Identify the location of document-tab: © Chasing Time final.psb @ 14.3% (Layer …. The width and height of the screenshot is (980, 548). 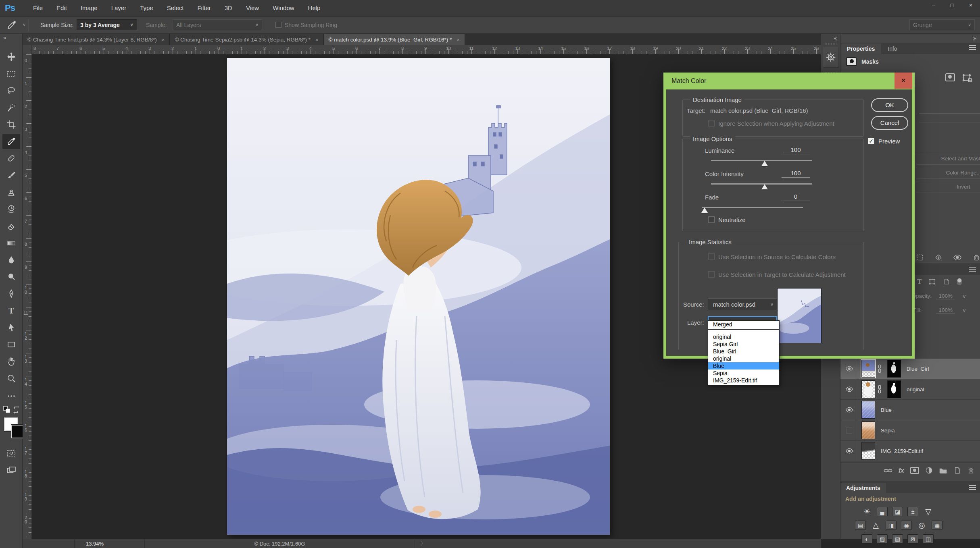
(96, 39).